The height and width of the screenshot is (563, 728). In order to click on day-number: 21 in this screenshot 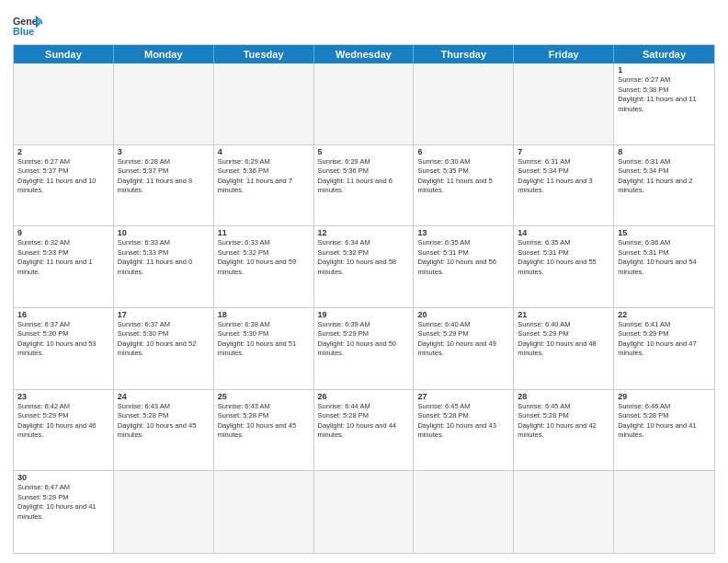, I will do `click(563, 315)`.